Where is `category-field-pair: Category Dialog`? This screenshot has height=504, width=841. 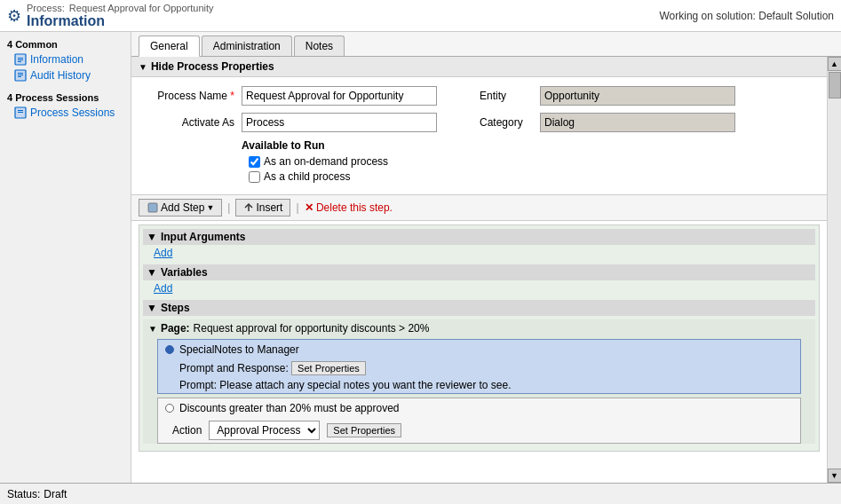
category-field-pair: Category Dialog is located at coordinates (607, 122).